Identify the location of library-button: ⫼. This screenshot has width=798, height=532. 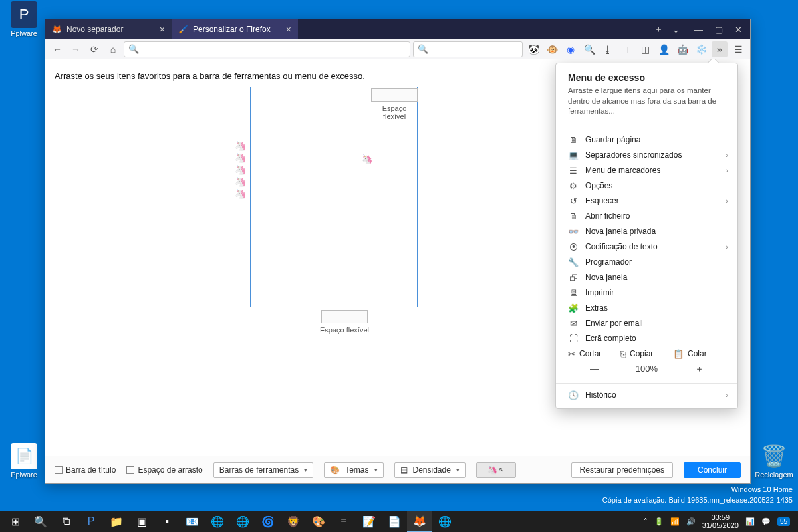
(626, 49).